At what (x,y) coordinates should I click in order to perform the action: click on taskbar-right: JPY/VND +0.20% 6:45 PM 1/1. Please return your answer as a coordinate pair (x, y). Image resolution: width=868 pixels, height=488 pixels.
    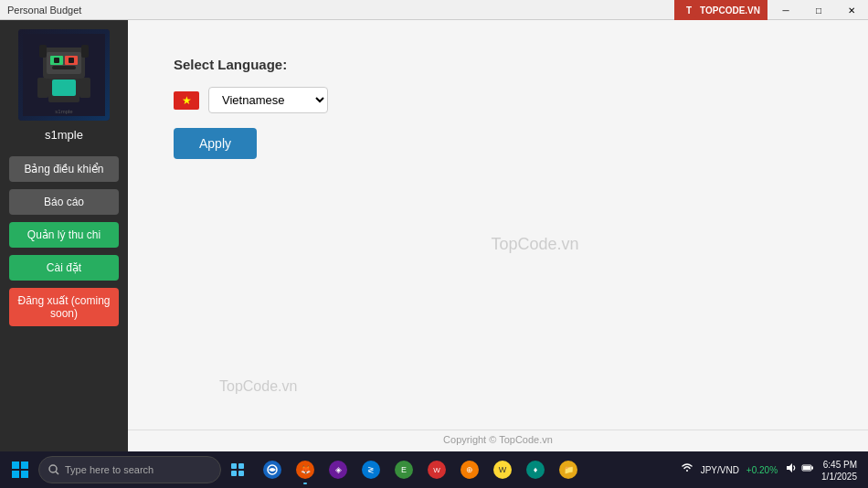
    Looking at the image, I should click on (773, 470).